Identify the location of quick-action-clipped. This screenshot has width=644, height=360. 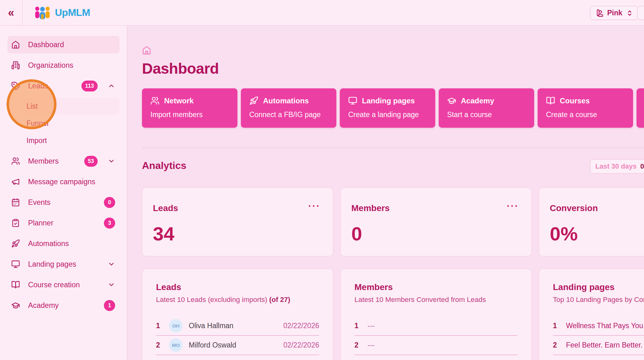
(640, 108).